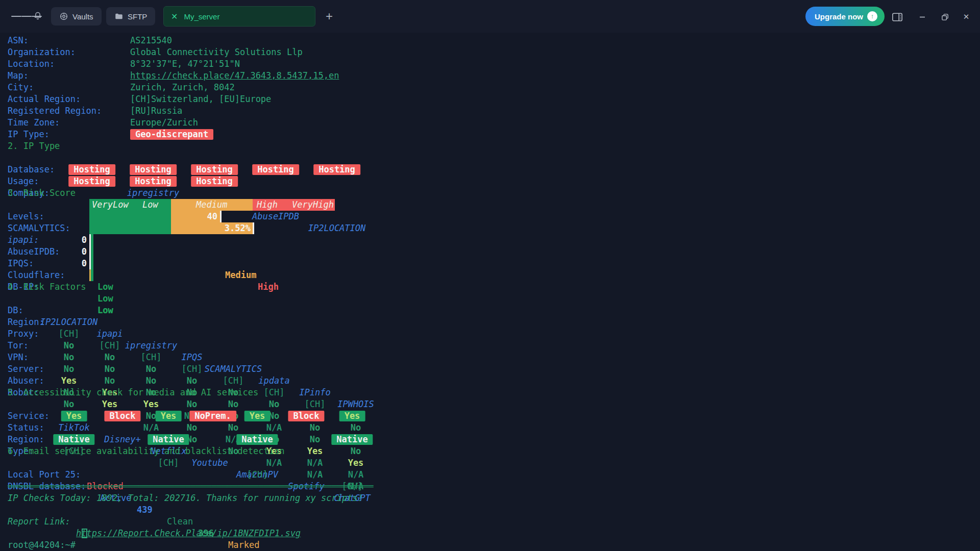  What do you see at coordinates (150, 205) in the screenshot?
I see `scale-label: Low` at bounding box center [150, 205].